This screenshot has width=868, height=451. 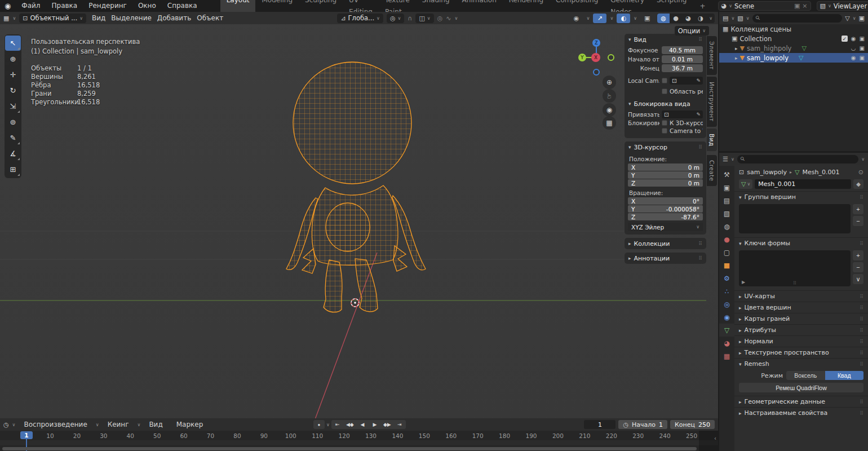 I want to click on eye-icon: ◉, so click(x=853, y=58).